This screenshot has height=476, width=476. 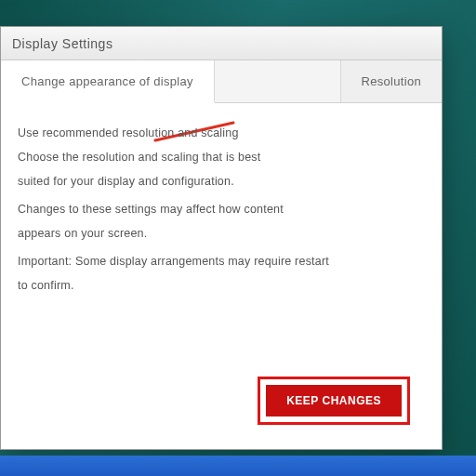 I want to click on action-highlight-box: Keep changes, so click(x=334, y=401).